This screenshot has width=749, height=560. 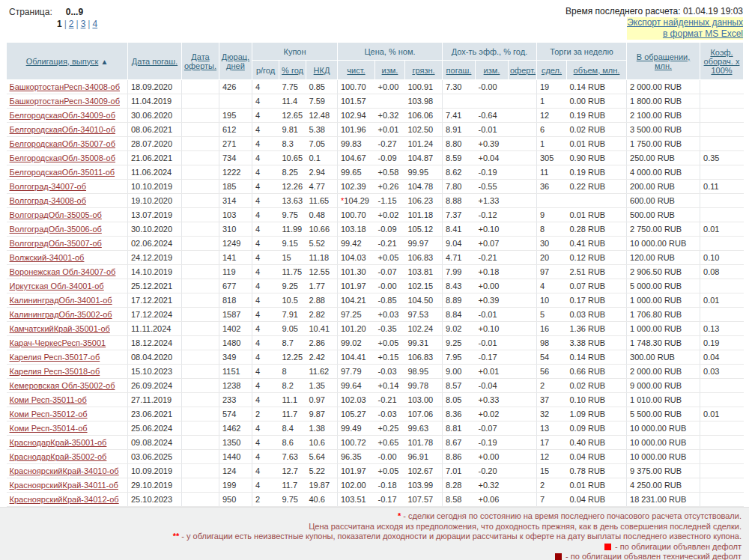 What do you see at coordinates (664, 187) in the screenshot?
I see `outstanding-cell: 200.00 RUB` at bounding box center [664, 187].